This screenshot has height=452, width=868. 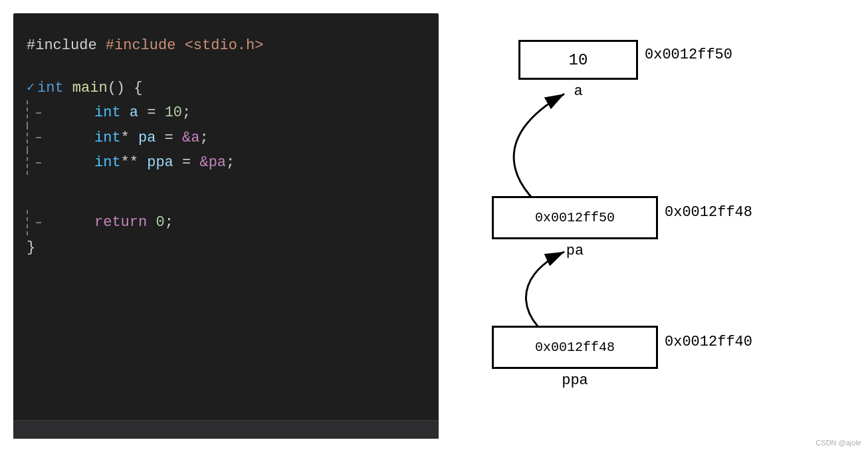 What do you see at coordinates (689, 55) in the screenshot?
I see `memory-box-a-addr: 0x0012ff50` at bounding box center [689, 55].